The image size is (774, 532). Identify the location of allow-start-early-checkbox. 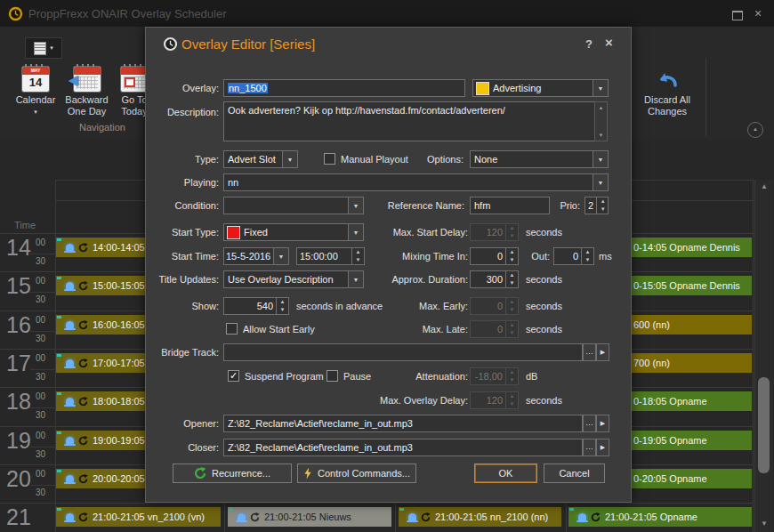
(231, 329).